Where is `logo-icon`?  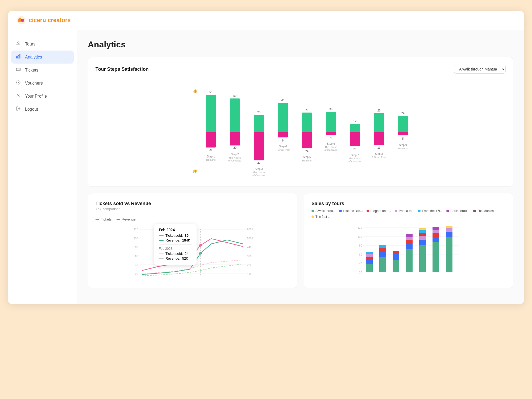
logo-icon is located at coordinates (21, 20).